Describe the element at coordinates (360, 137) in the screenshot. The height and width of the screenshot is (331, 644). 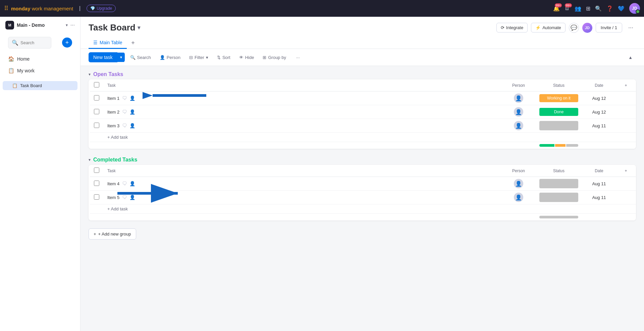
I see `open-tasks-add-task-label: + Add task` at that location.